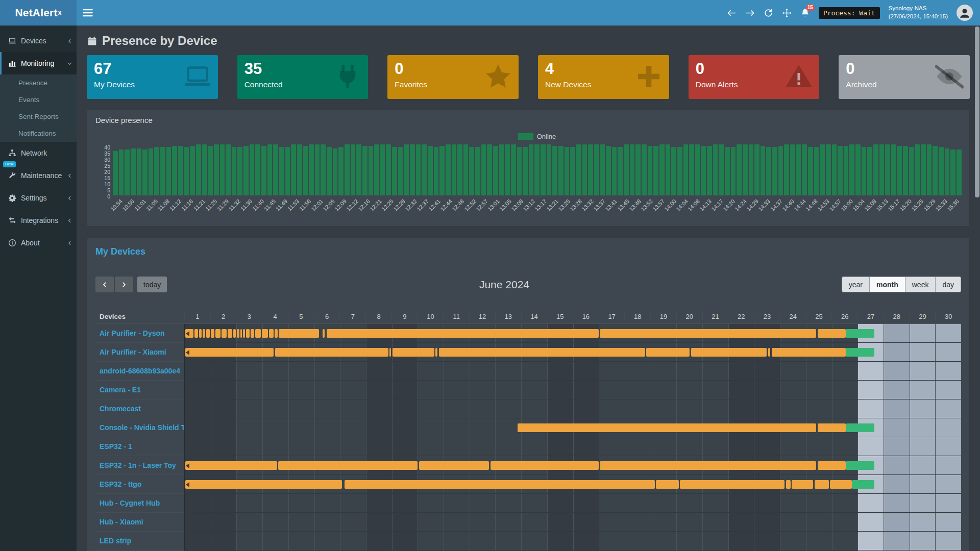  I want to click on stat-card-my-devices: 67My Devices, so click(152, 77).